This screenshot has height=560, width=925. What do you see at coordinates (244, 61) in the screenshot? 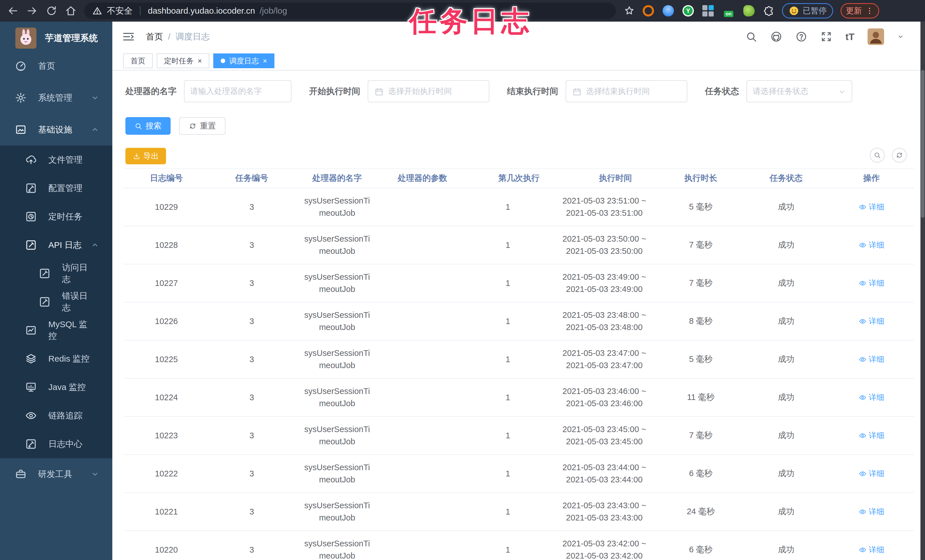
I see `tab-job-log: 调度日志 ×` at bounding box center [244, 61].